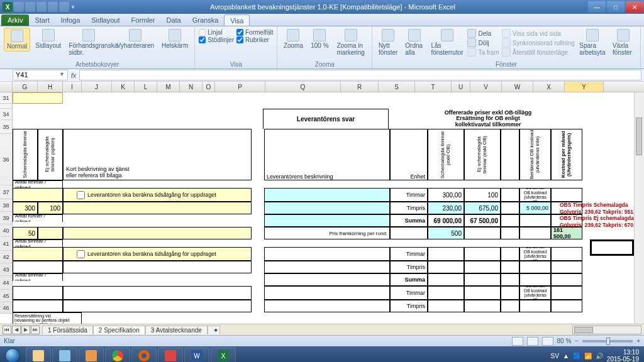 The width and height of the screenshot is (644, 362). What do you see at coordinates (6, 231) in the screenshot?
I see `row-header: 40` at bounding box center [6, 231].